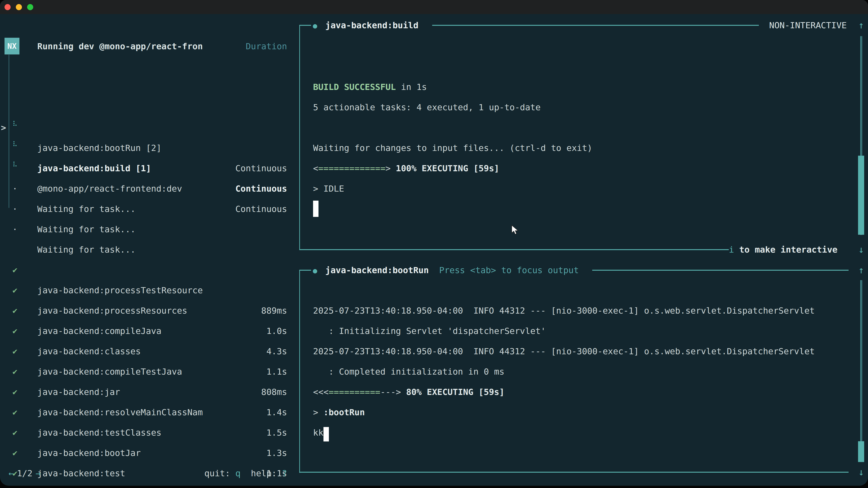 Image resolution: width=868 pixels, height=488 pixels. Describe the element at coordinates (370, 87) in the screenshot. I see `build-success-line: BUILD SUCCESSFUL in 1s` at that location.